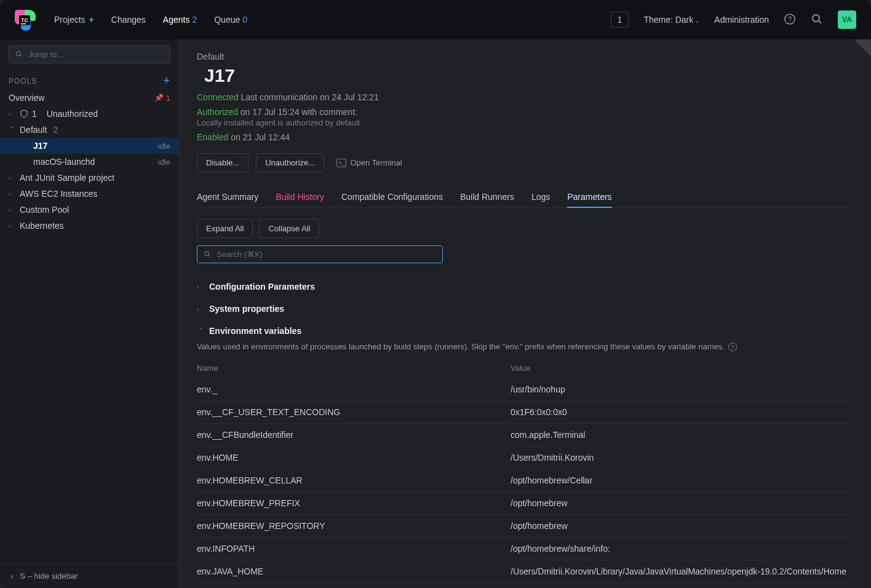 The width and height of the screenshot is (871, 588). What do you see at coordinates (12, 576) in the screenshot?
I see `chevron-left-icon: ‹` at bounding box center [12, 576].